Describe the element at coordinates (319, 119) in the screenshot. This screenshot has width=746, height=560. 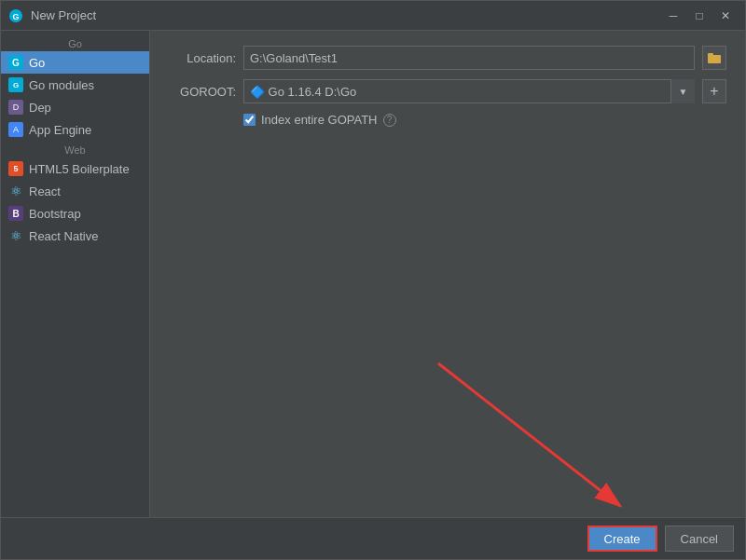
I see `index-gopath-label: Index entire GOPATH` at that location.